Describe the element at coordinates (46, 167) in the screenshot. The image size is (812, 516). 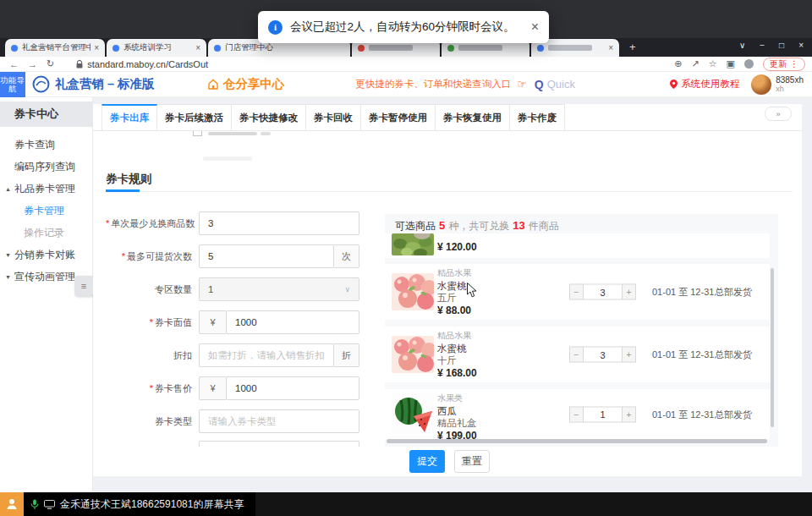
I see `sidebar-item: 编码序列查询` at that location.